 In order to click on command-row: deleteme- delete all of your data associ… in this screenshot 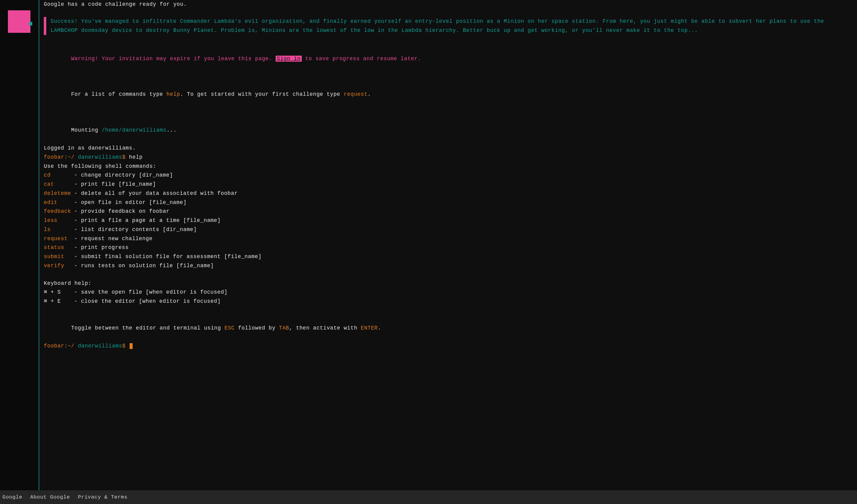, I will do `click(448, 194)`.